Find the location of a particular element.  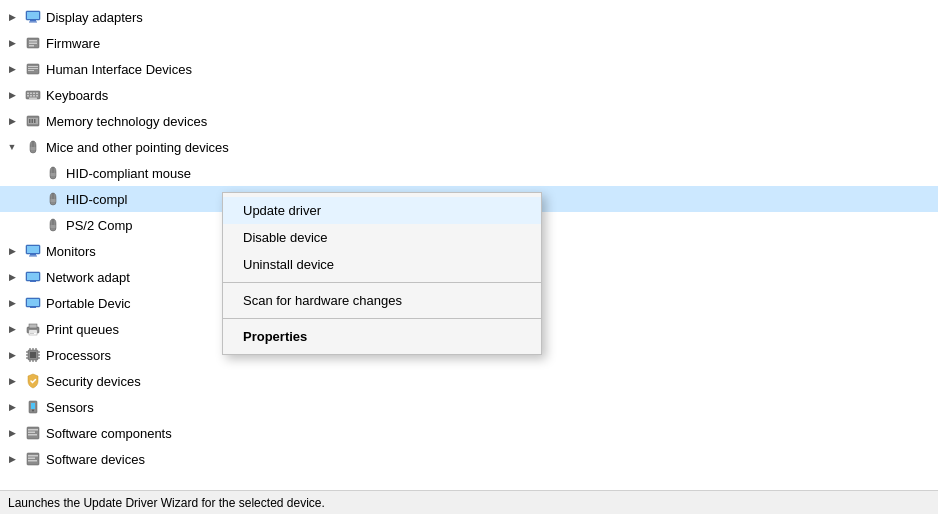

tree-item-firmware: Firmware is located at coordinates (469, 43).